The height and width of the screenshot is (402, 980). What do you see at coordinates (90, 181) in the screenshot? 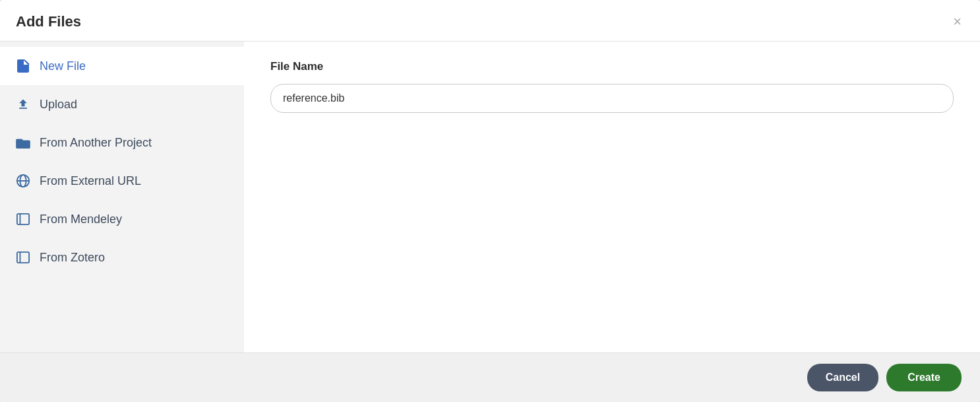
I see `sidebar-item-label: From External URL` at bounding box center [90, 181].